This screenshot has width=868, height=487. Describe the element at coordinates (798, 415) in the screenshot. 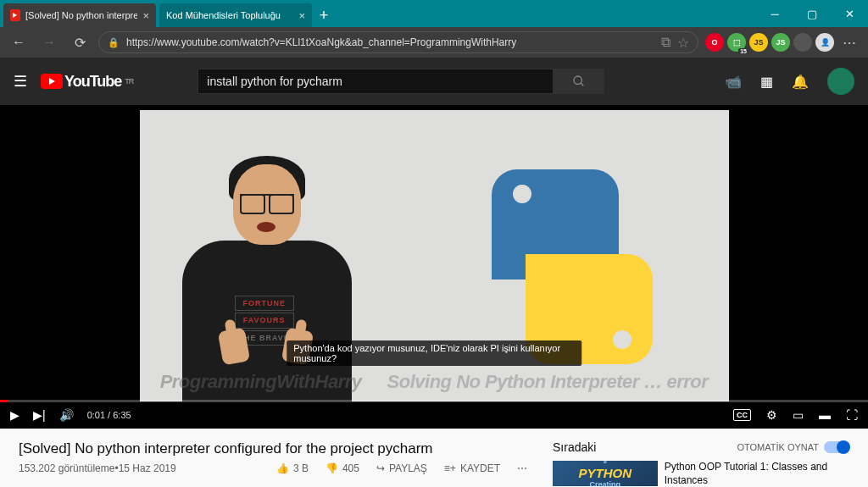

I see `miniplayer-icon: ▭` at that location.